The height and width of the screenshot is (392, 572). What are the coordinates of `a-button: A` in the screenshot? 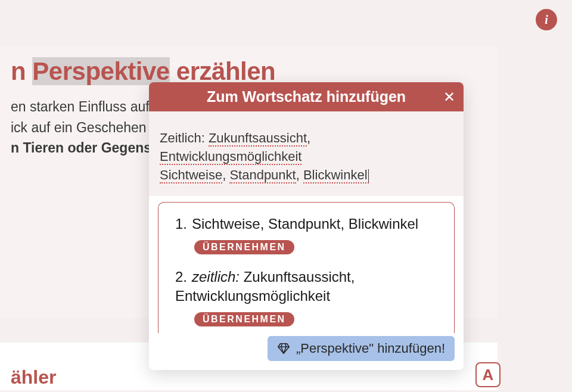 It's located at (488, 375).